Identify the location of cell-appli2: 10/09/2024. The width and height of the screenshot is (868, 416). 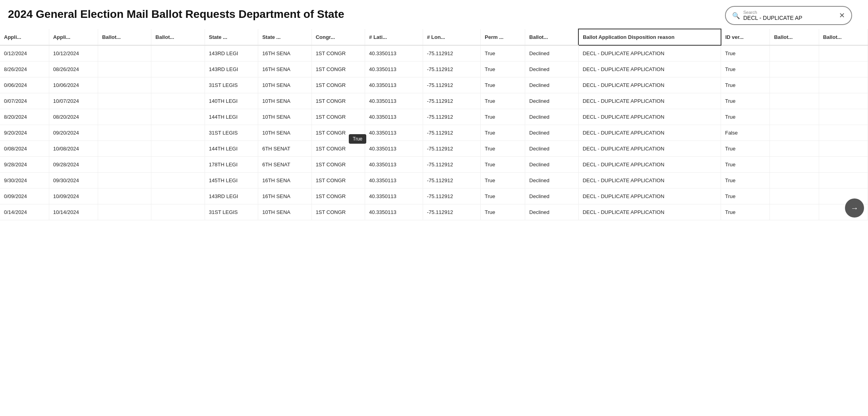
(73, 196).